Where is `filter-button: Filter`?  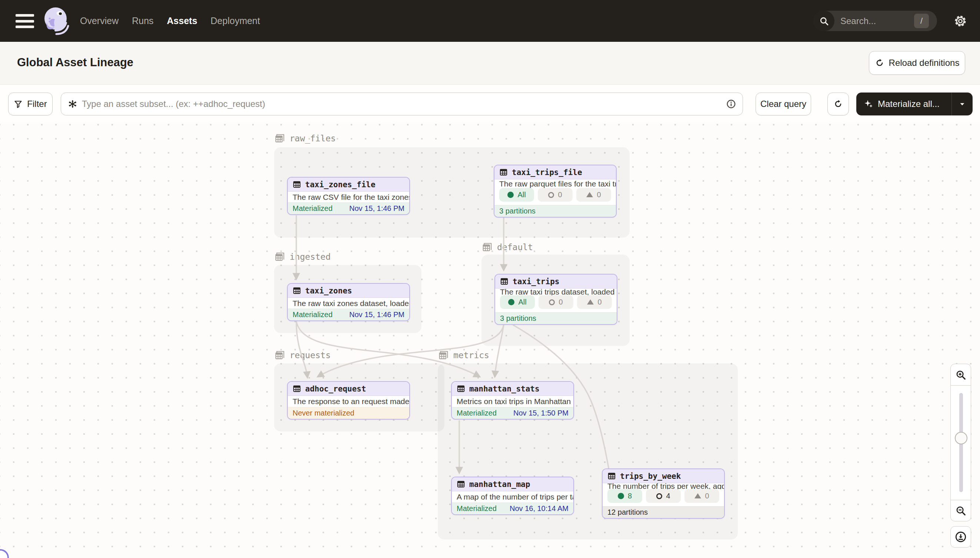 filter-button: Filter is located at coordinates (30, 104).